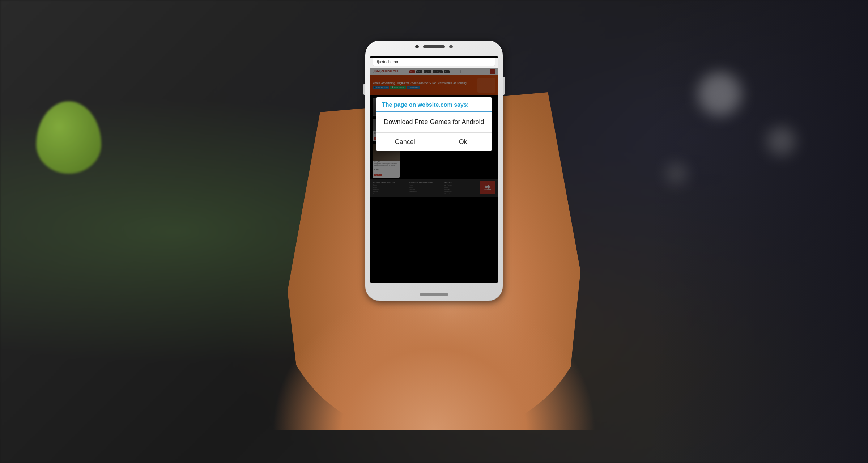 The width and height of the screenshot is (868, 463). What do you see at coordinates (434, 171) in the screenshot?
I see `phone-device: djaxtech.com Revive Adserver Mod Plugins…` at bounding box center [434, 171].